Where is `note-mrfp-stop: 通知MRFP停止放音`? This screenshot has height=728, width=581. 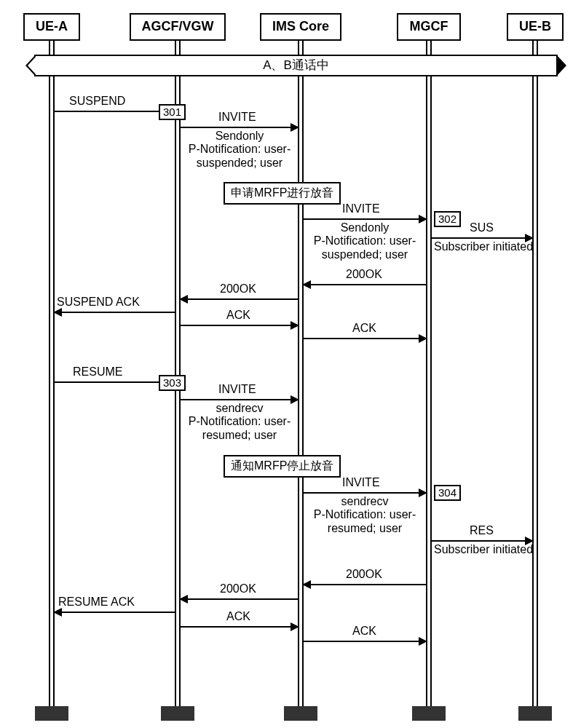
note-mrfp-stop: 通知MRFP停止放音 is located at coordinates (282, 466).